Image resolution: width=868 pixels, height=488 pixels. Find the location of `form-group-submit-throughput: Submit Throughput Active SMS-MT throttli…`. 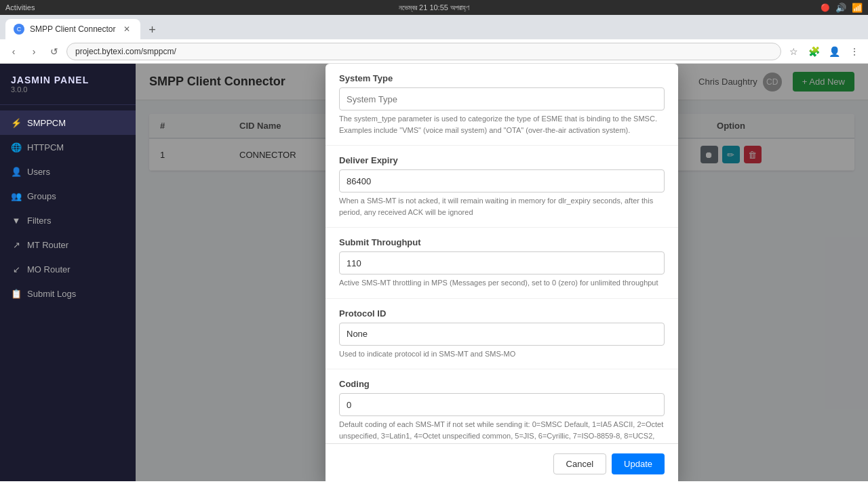

form-group-submit-throughput: Submit Throughput Active SMS-MT throttli… is located at coordinates (502, 263).